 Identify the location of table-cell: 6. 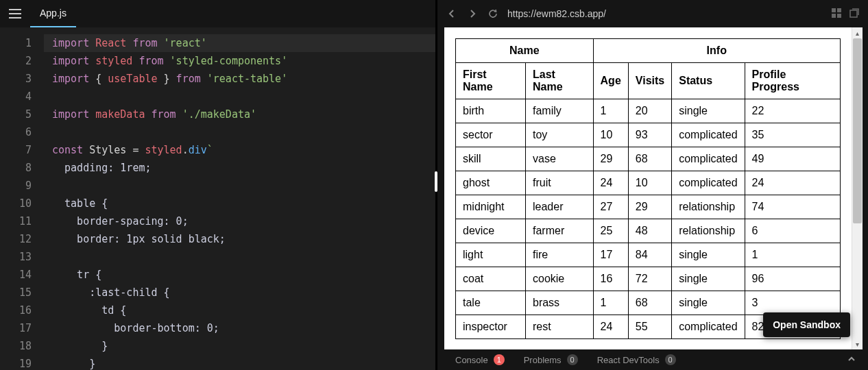
(793, 232).